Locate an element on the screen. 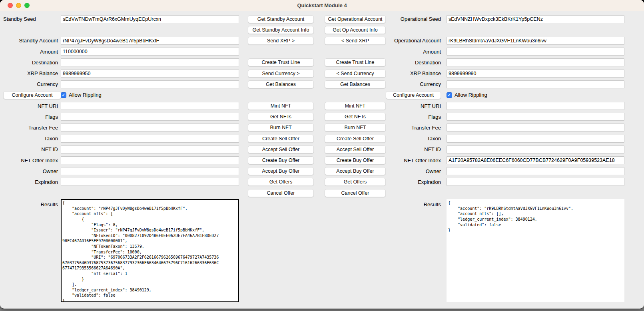 This screenshot has width=644, height=311. standby-currency-label: Currency is located at coordinates (30, 84).